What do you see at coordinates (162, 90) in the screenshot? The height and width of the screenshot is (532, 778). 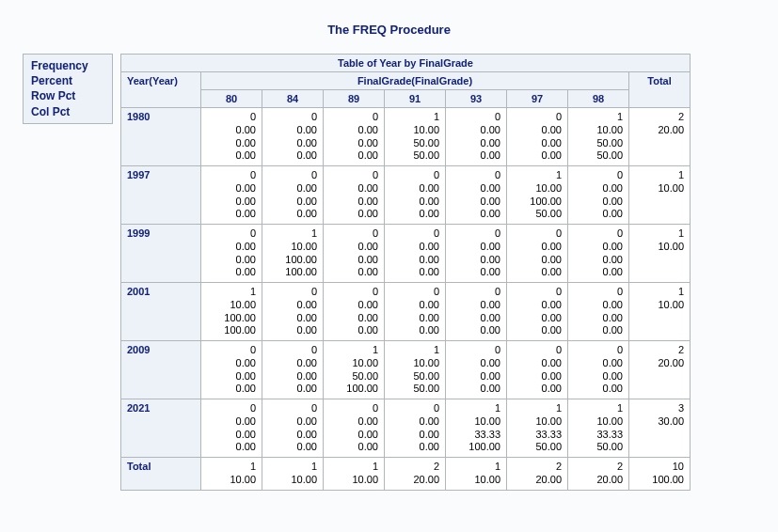 I see `row-var-label: Year(Year)` at bounding box center [162, 90].